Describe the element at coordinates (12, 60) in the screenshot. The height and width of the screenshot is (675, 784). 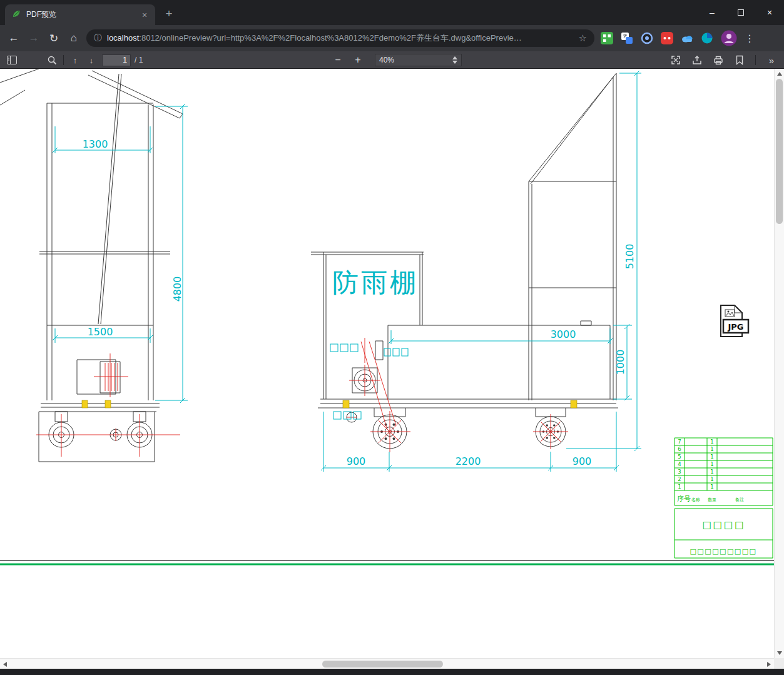
I see `sidebar-toggle-button` at that location.